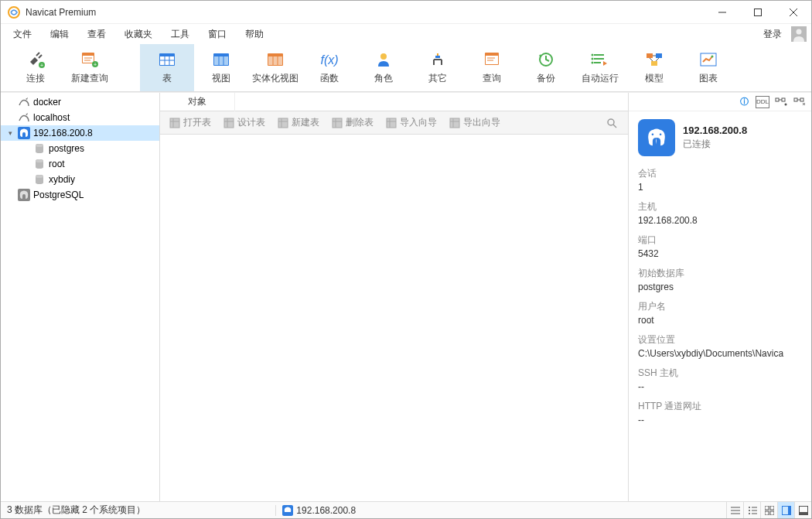 This screenshot has height=519, width=812. What do you see at coordinates (190, 122) in the screenshot?
I see `obj-toolbar-btn-0: 打开表` at bounding box center [190, 122].